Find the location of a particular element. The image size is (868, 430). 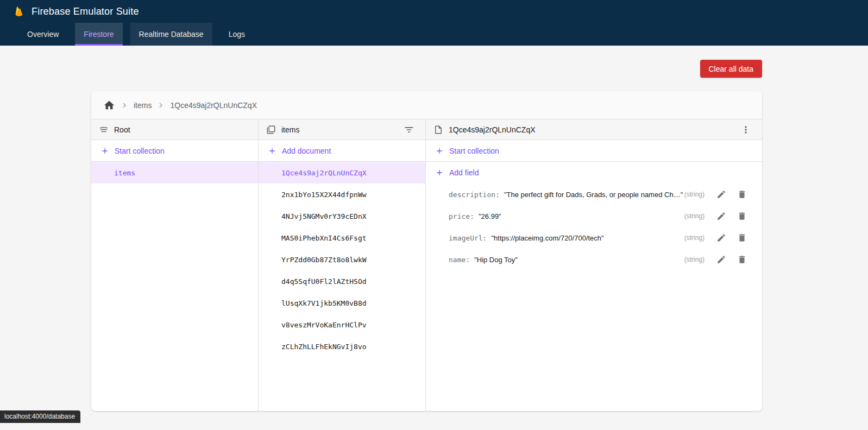

root-column-header: Root is located at coordinates (175, 130).